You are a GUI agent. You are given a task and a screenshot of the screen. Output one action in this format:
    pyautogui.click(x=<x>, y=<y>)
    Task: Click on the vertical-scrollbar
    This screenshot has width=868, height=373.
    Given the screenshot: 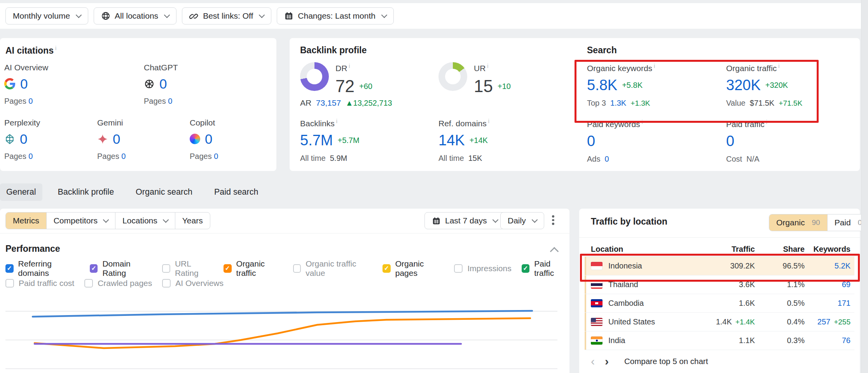 What is the action you would take?
    pyautogui.click(x=865, y=186)
    